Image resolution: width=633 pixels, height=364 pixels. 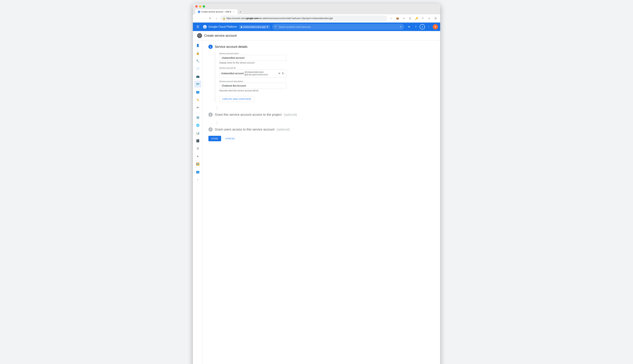 What do you see at coordinates (404, 18) in the screenshot?
I see `reader-icon: ≡` at bounding box center [404, 18].